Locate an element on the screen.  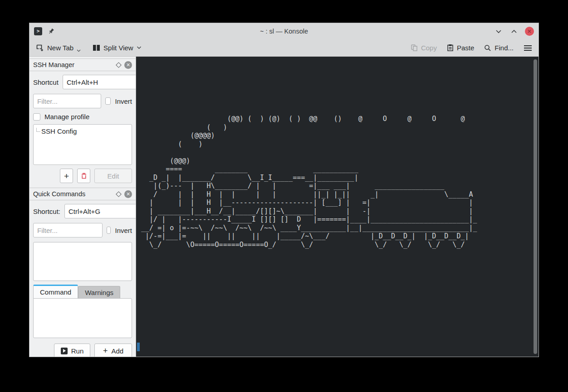
command-textarea is located at coordinates (83, 318).